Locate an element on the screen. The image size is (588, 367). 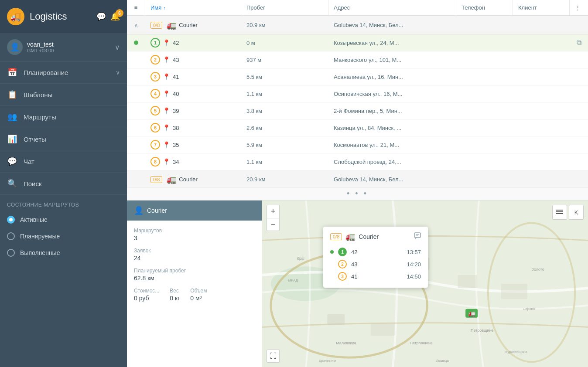
stop1-3-pin-icon: 📍 is located at coordinates (167, 77).